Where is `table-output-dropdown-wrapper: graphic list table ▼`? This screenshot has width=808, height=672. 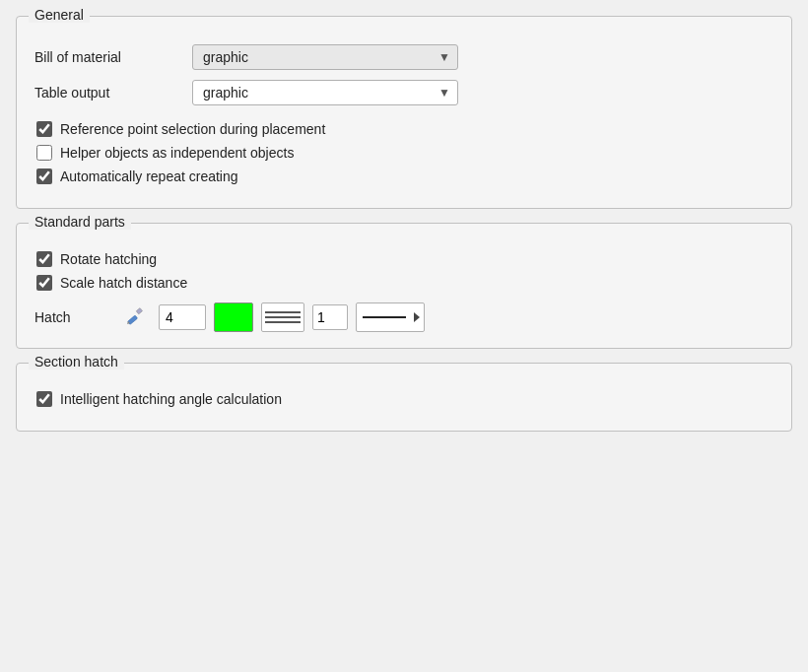
table-output-dropdown-wrapper: graphic list table ▼ is located at coordinates (325, 93).